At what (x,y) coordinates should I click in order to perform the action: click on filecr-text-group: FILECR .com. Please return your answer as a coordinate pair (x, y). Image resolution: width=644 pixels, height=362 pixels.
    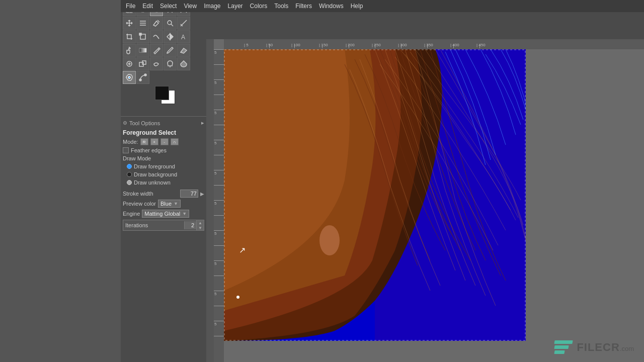
    Looking at the image, I should click on (605, 347).